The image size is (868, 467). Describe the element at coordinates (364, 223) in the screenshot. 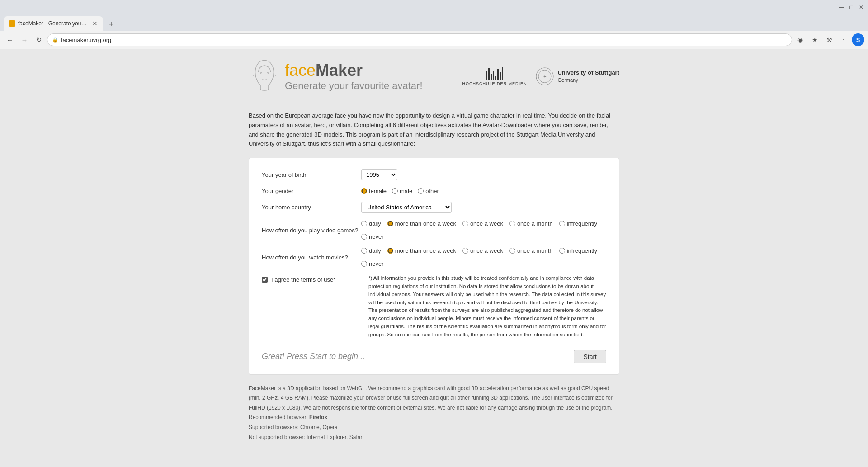

I see `vg-daily-radio` at that location.